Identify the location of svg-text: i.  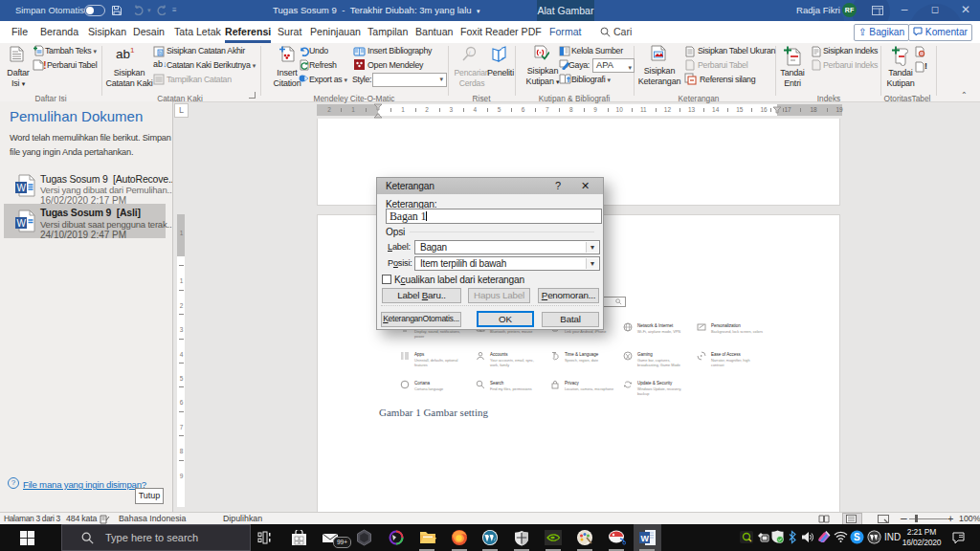
(470, 53).